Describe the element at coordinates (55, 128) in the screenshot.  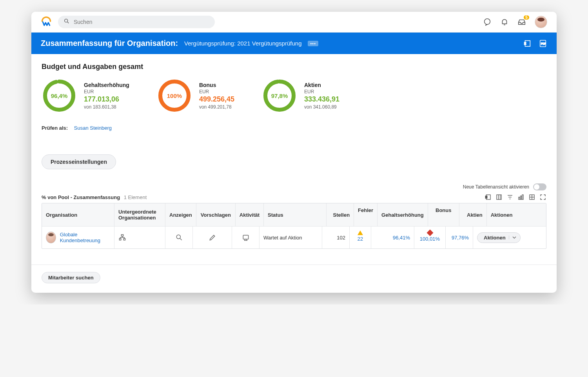
I see `review-as-label: Prüfen als:` at that location.